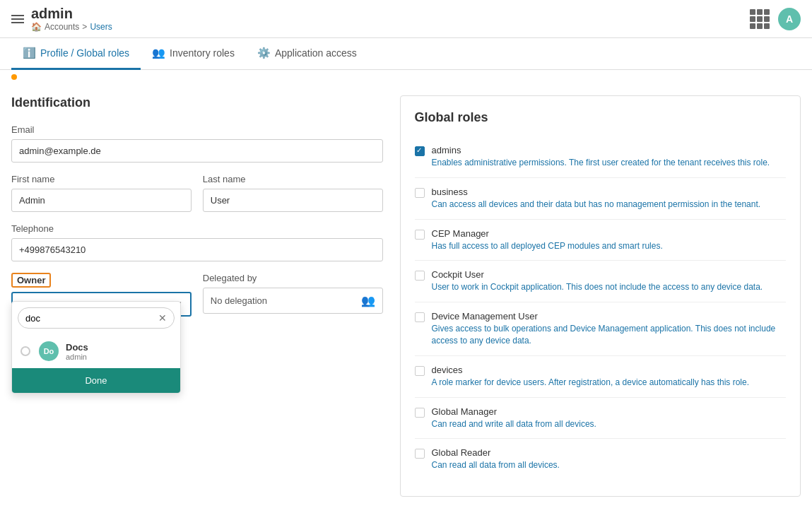 The height and width of the screenshot is (513, 812). What do you see at coordinates (197, 103) in the screenshot?
I see `identification-title: Identification` at bounding box center [197, 103].